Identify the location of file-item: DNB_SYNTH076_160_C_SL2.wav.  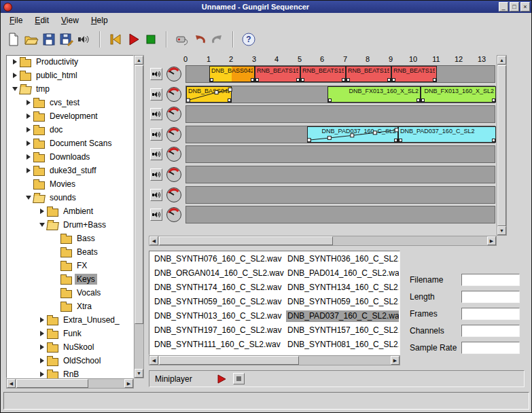
(219, 259).